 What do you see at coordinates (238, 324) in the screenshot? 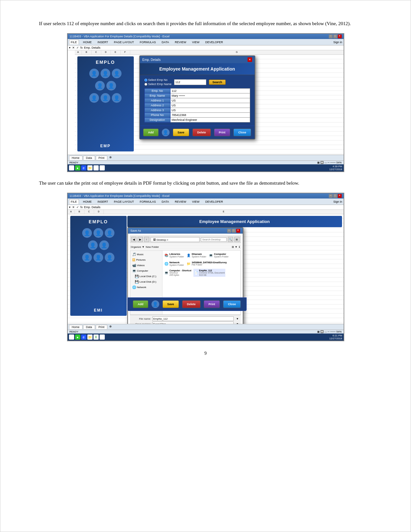
I see `savetype-dropdown-btn: ▼` at bounding box center [238, 324].